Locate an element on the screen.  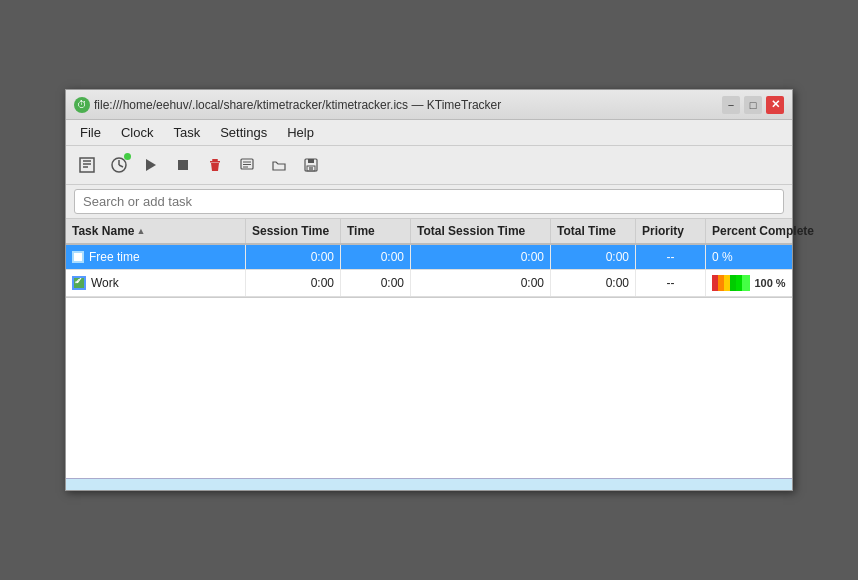
bar-segment-brightgreen is located at coordinates (746, 283).